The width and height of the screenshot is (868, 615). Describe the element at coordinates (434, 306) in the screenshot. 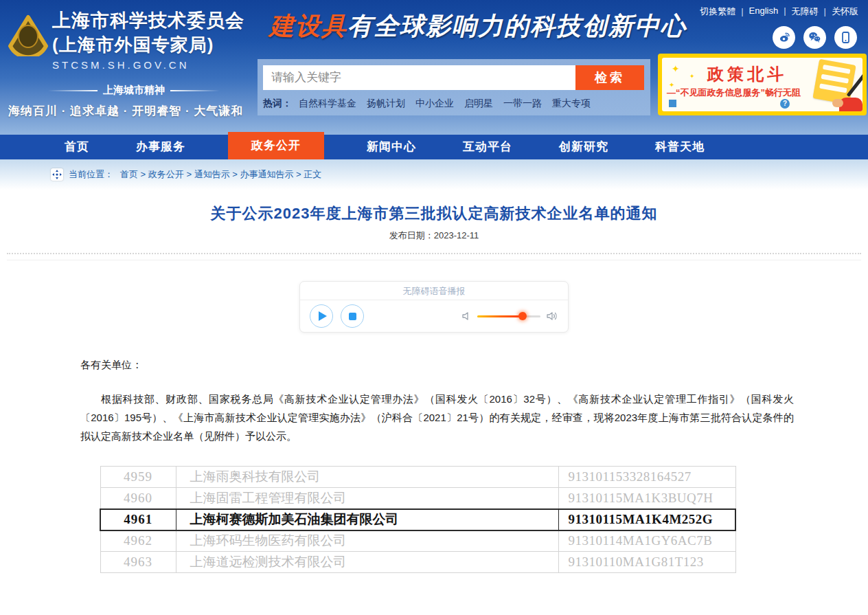

I see `tts-player: 无障碍语音播报` at that location.